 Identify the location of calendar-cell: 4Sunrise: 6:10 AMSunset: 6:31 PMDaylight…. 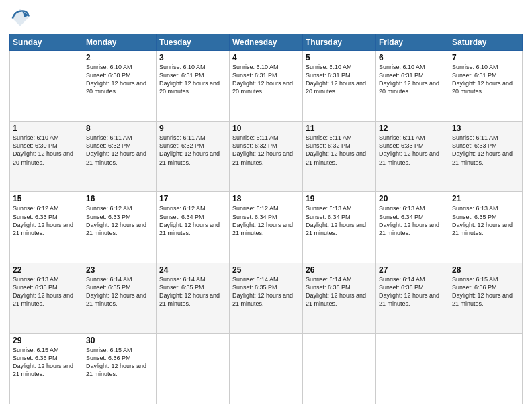
(266, 86).